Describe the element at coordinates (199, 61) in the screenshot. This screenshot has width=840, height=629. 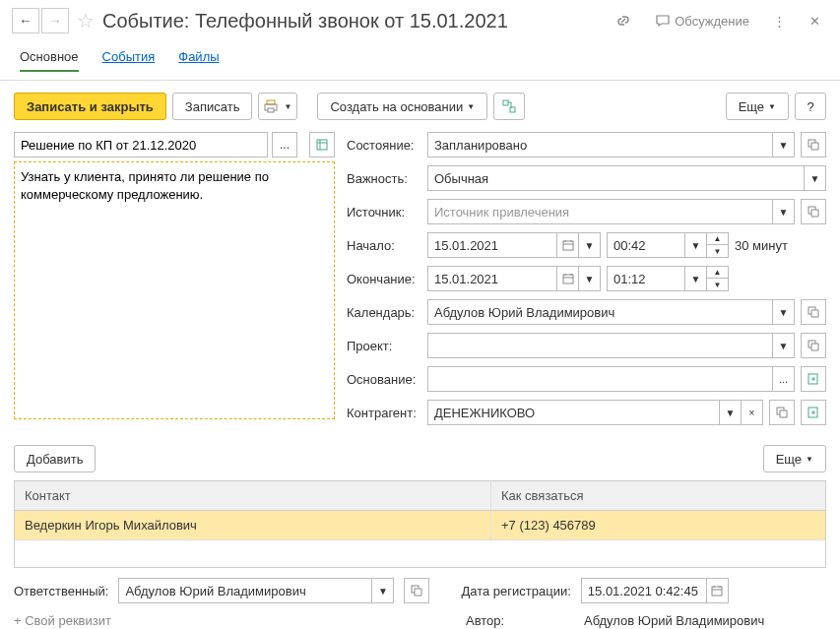
I see `tab-files: Файлы` at that location.